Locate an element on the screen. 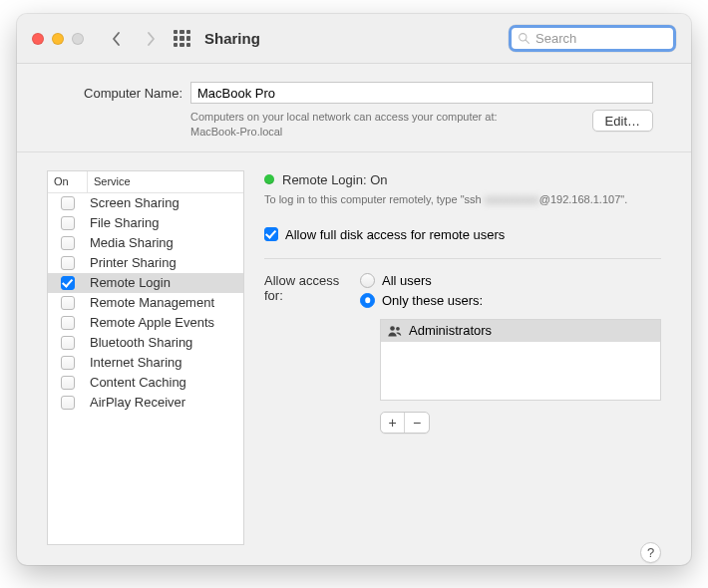 This screenshot has height=588, width=708. help-button: ? is located at coordinates (650, 552).